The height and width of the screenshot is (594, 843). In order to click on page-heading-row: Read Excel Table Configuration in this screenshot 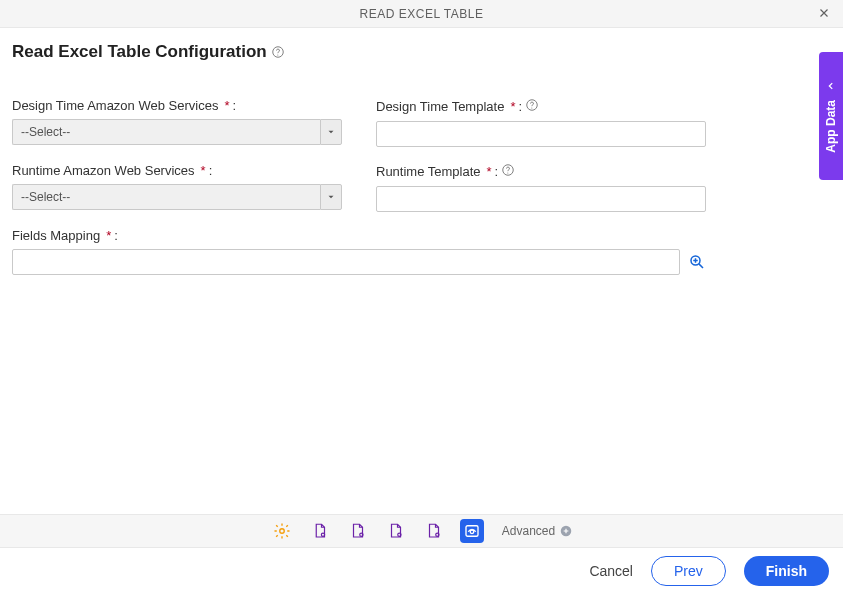, I will do `click(422, 48)`.